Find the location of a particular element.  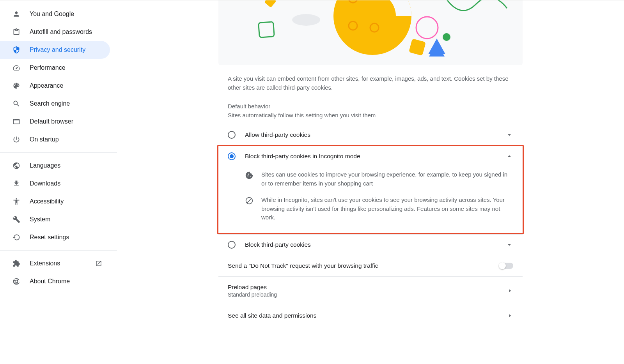

illustration-banner is located at coordinates (370, 33).